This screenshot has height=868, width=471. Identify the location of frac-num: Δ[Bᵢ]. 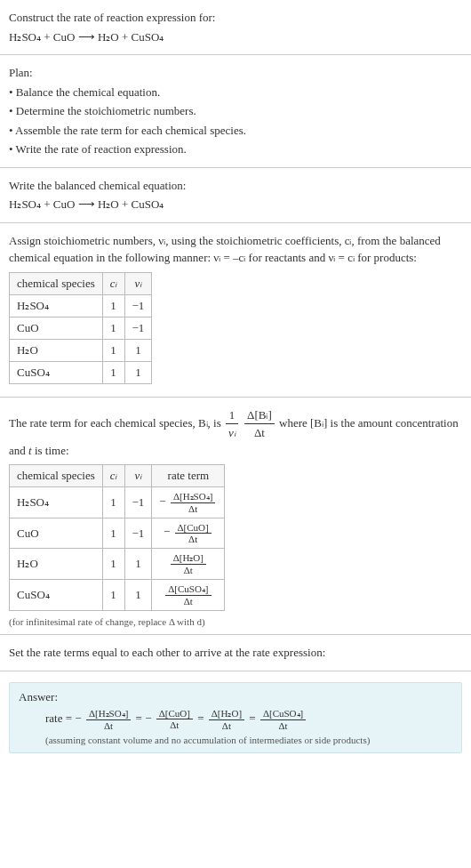
(259, 415).